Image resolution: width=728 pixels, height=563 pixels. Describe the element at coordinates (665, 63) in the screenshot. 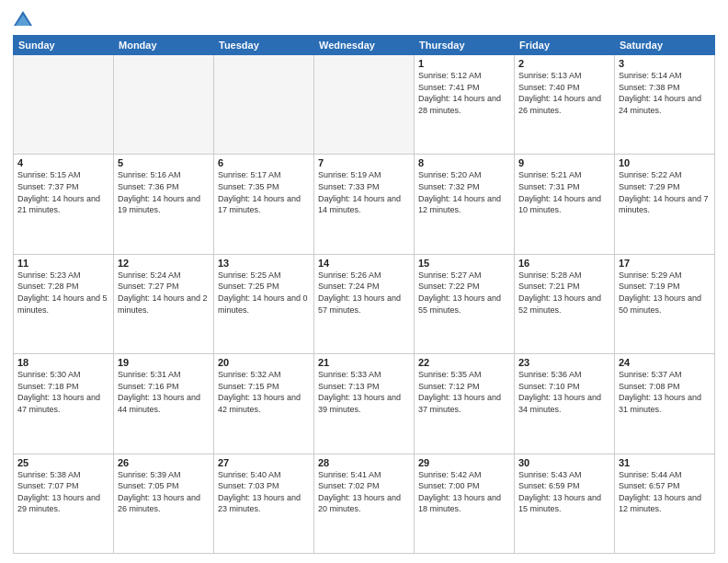

I see `day-number: 3` at that location.